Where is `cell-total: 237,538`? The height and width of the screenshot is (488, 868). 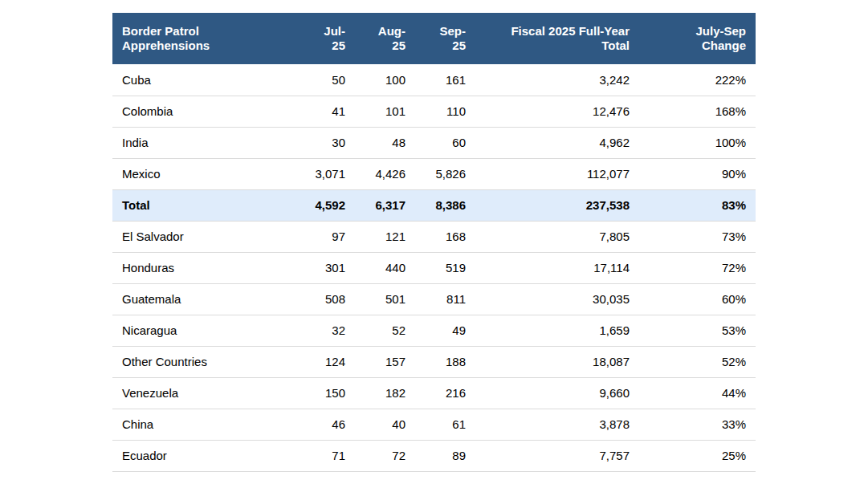
cell-total: 237,538 is located at coordinates (557, 205).